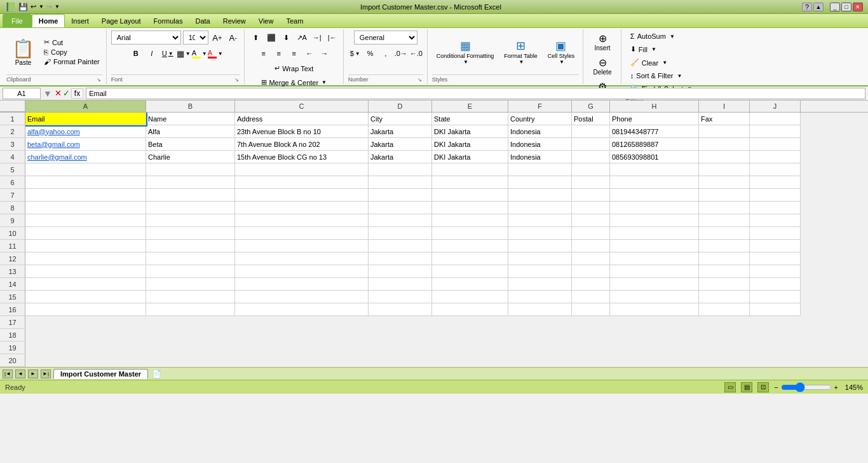 This screenshot has height=463, width=868. What do you see at coordinates (332, 38) in the screenshot?
I see `indent-decrease-button: |←` at bounding box center [332, 38].